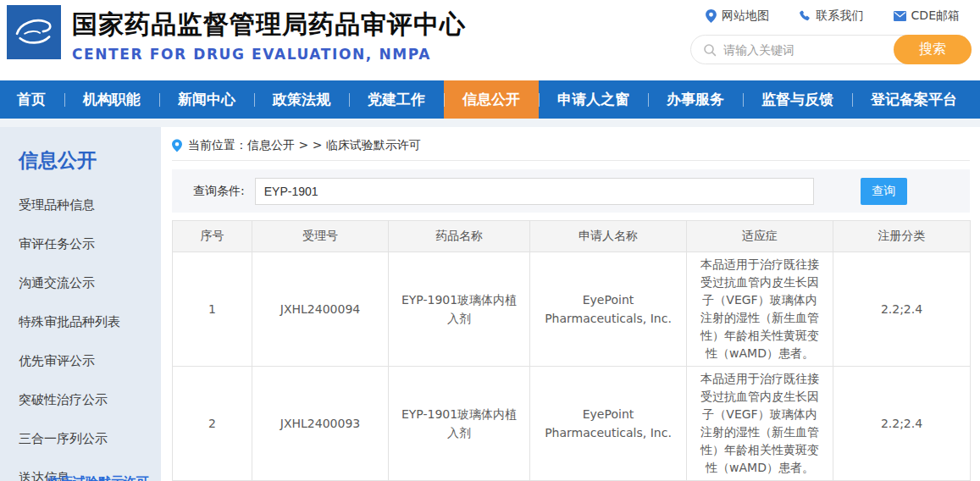  I want to click on nav-item-10: 登记备案平台, so click(914, 100).